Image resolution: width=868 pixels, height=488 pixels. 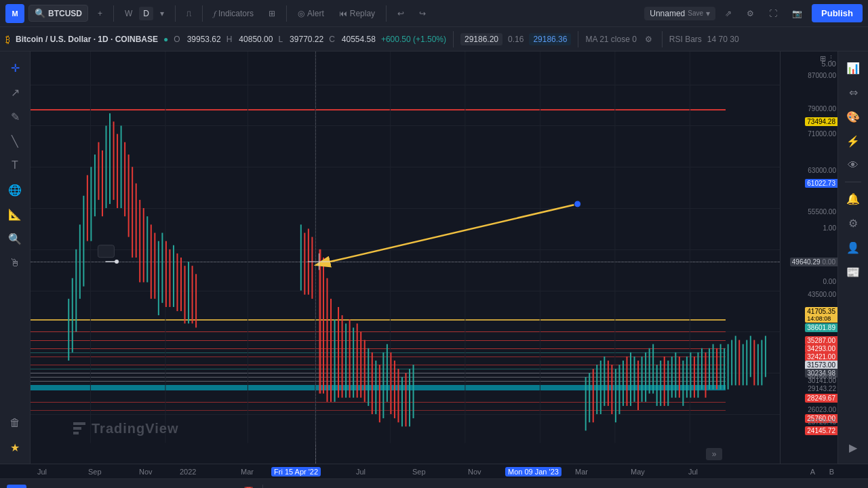 I want to click on timeframe-d: D, so click(x=146, y=14).